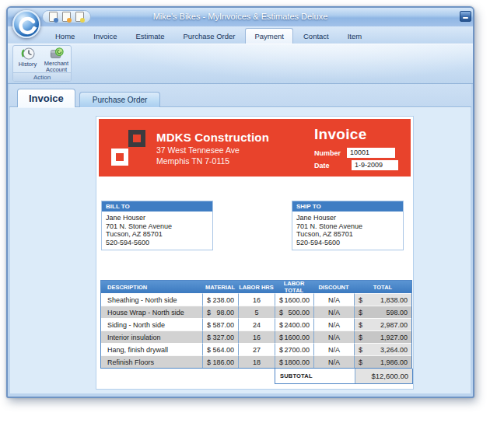 The image size is (504, 423). What do you see at coordinates (240, 35) in the screenshot?
I see `ribbon-tab-bar: HomeInvoiceEstimatePurchase OrderPayment…` at bounding box center [240, 35].